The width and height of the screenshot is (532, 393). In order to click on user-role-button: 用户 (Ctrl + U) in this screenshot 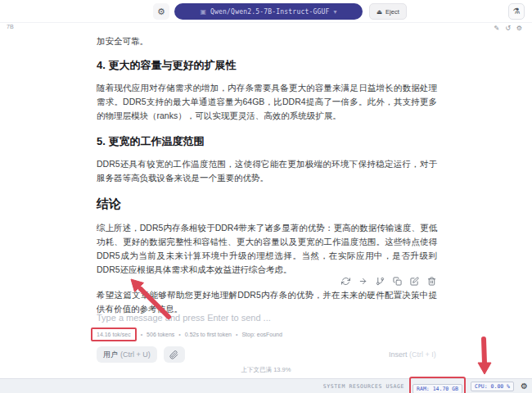, I will do `click(127, 355)`.